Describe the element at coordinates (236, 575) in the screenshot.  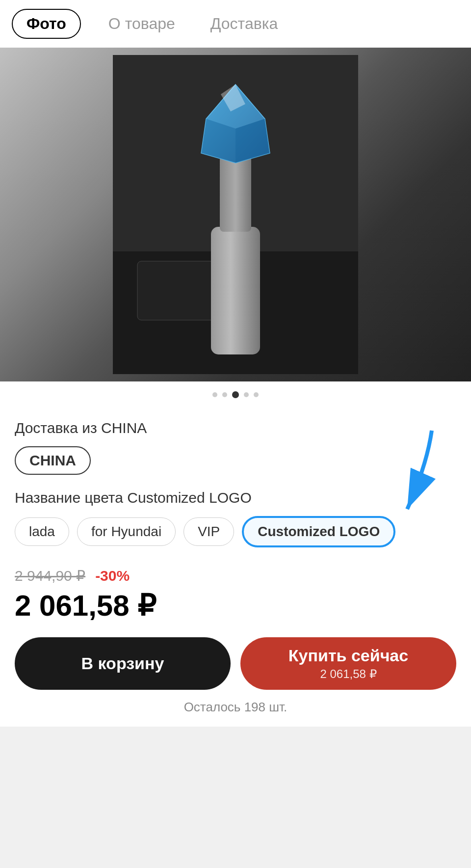
I see `original-price-row: 2 944,90 ₽ -30%` at that location.